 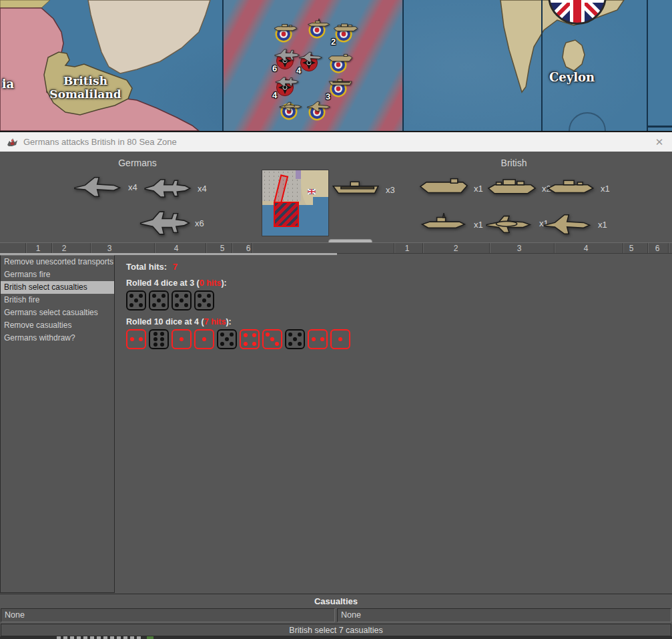 What do you see at coordinates (57, 262) in the screenshot?
I see `battle-step-item: Remove unescorted transports` at bounding box center [57, 262].